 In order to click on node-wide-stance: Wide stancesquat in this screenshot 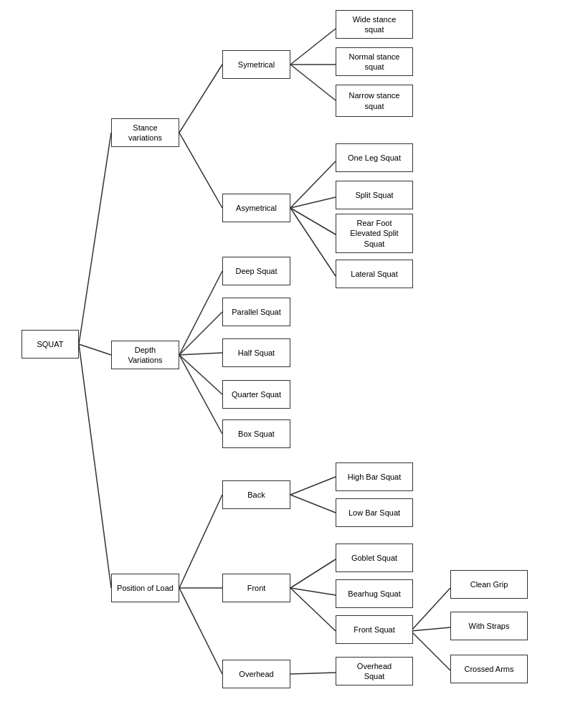, I will do `click(374, 24)`.